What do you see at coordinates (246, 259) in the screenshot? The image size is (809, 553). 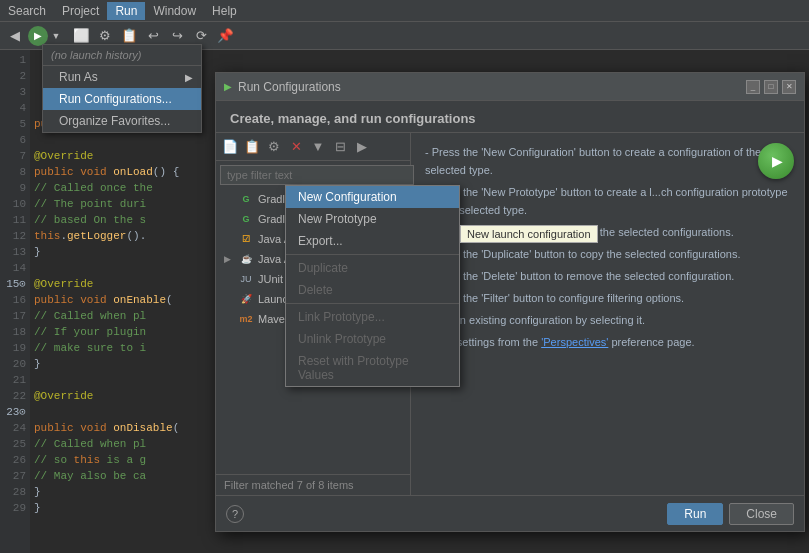 I see `java-app-icon: ☕` at bounding box center [246, 259].